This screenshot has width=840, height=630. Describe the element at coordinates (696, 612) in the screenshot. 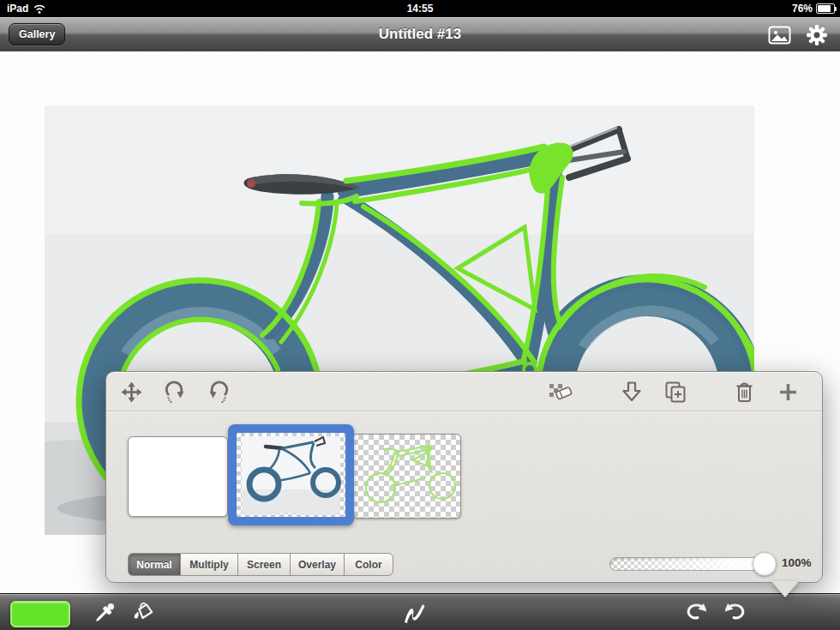

I see `undo-icon` at that location.